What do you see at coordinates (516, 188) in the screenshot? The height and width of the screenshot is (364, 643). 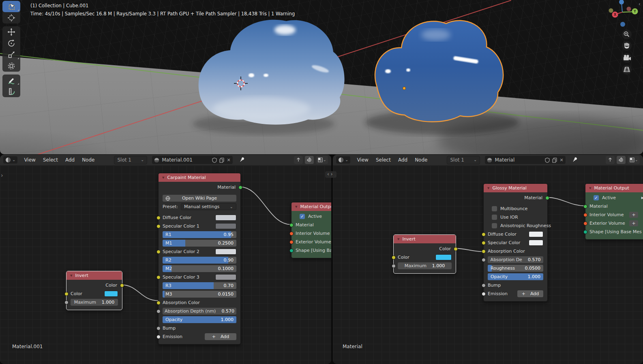 I see `node-header: ▼ Glossy Material` at bounding box center [516, 188].